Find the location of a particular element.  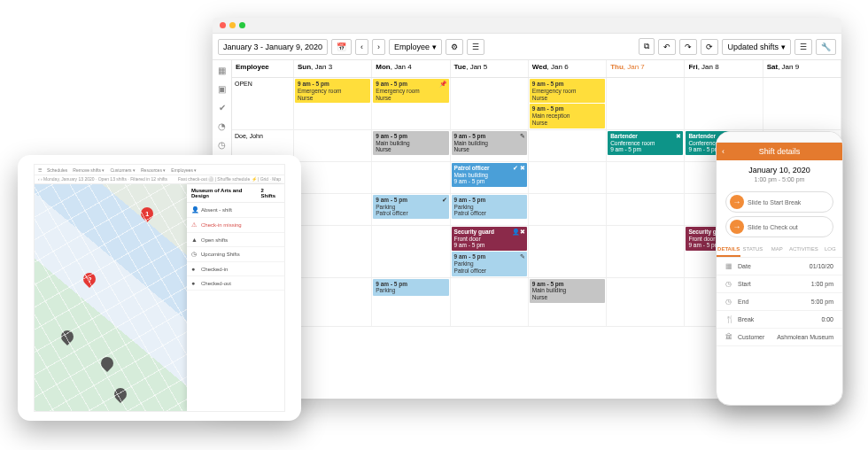

calendar-nav-icon: ▣ is located at coordinates (221, 89).